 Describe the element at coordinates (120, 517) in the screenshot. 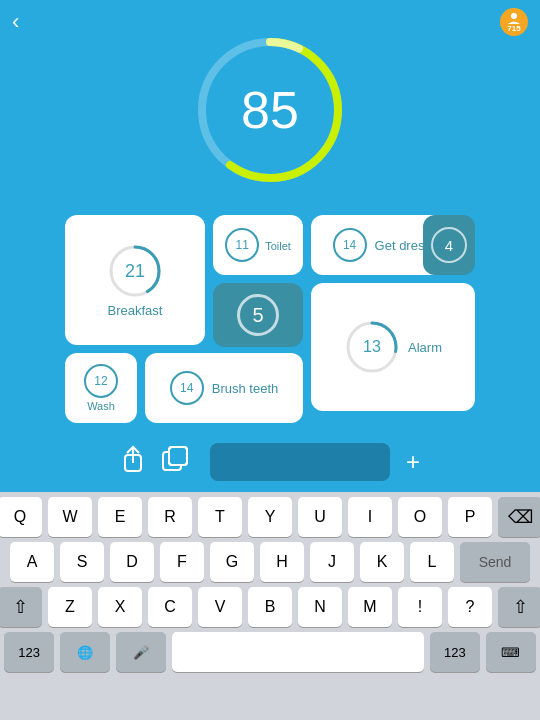

I see `key-e: E` at that location.